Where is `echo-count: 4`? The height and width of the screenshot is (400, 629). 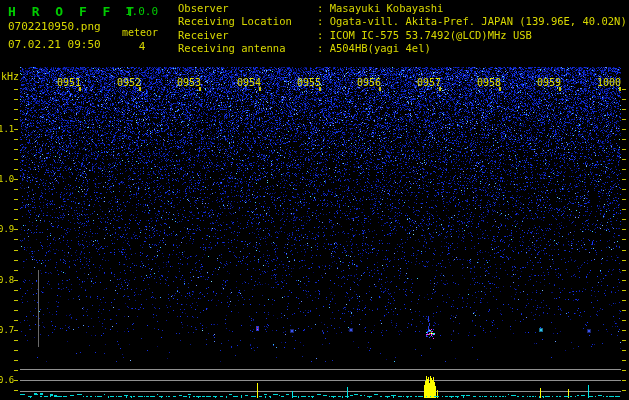
echo-count: 4 is located at coordinates (142, 46).